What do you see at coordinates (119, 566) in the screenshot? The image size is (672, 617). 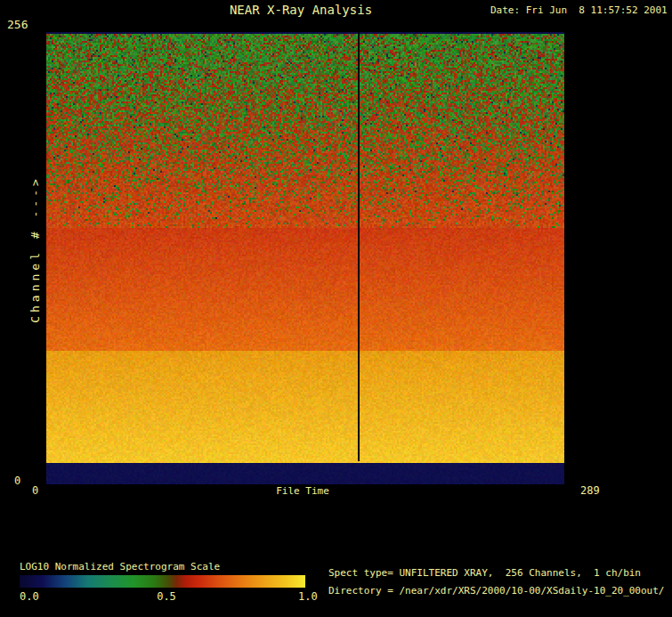 I see `colorbar-title: LOG10 Normalized Spectrogram Scale` at bounding box center [119, 566].